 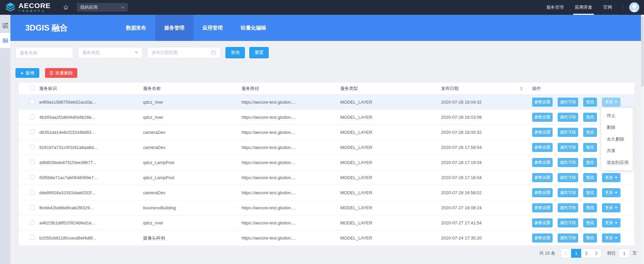 I want to click on header-tab: 应用管理, so click(x=213, y=28).